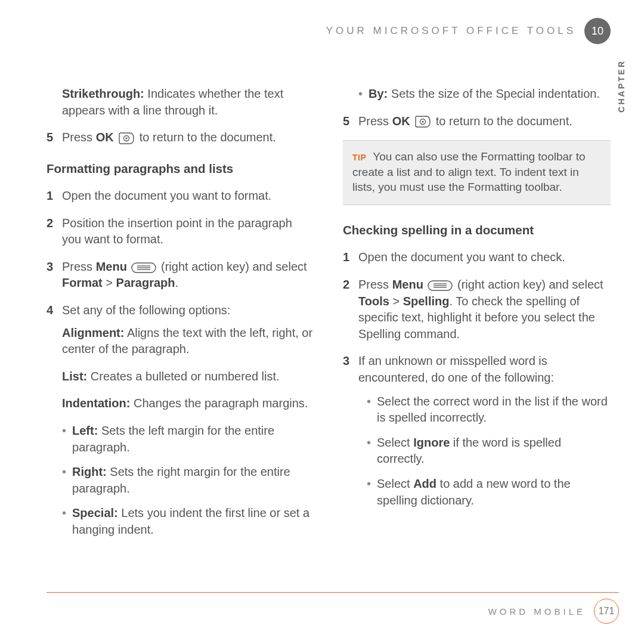  Describe the element at coordinates (494, 493) in the screenshot. I see `bullet-body: Select Add to add a new word to the spel…` at that location.